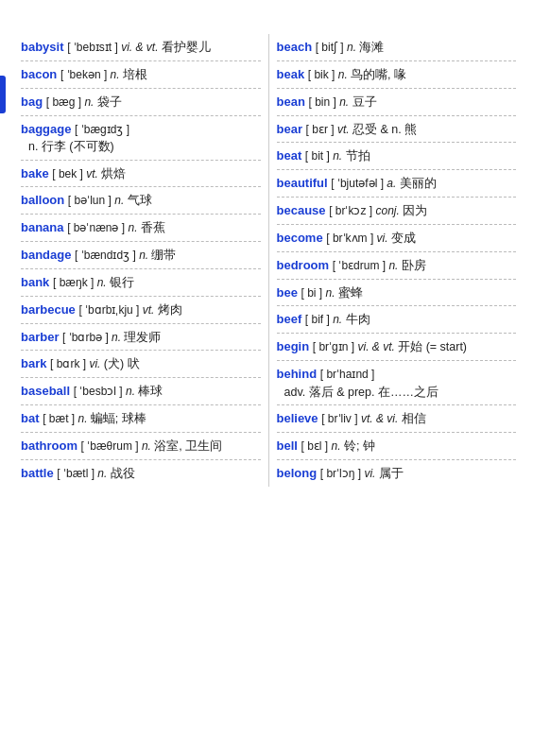  I want to click on entry-phonetic: [ ˈbɑrbə ], so click(87, 337).